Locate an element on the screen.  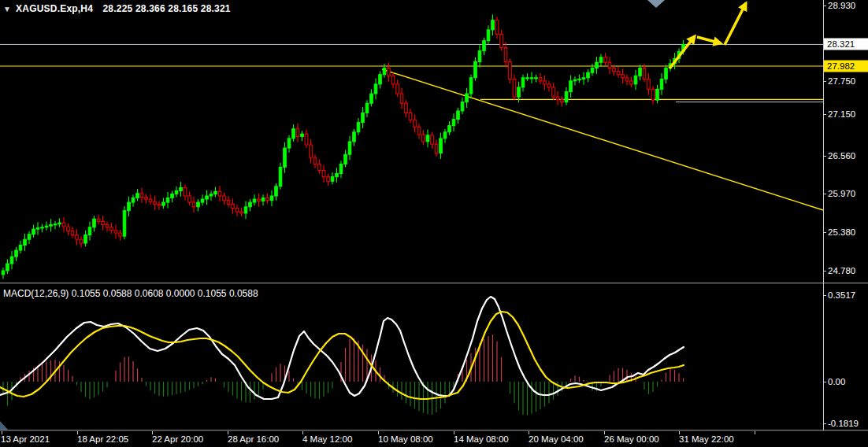
ohlc-values: 28.225 28.366 28.165 28.321 is located at coordinates (166, 9).